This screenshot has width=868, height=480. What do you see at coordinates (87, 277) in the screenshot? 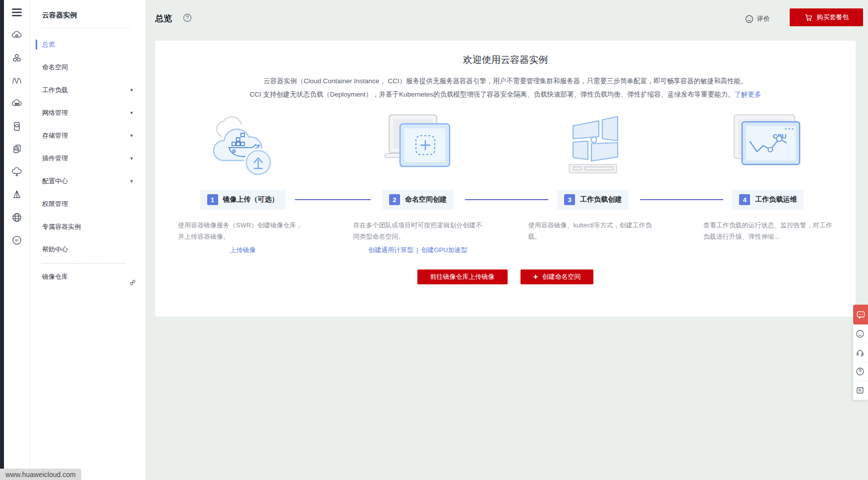
I see `sidebar-item-image-repo: 镜像仓库` at bounding box center [87, 277].